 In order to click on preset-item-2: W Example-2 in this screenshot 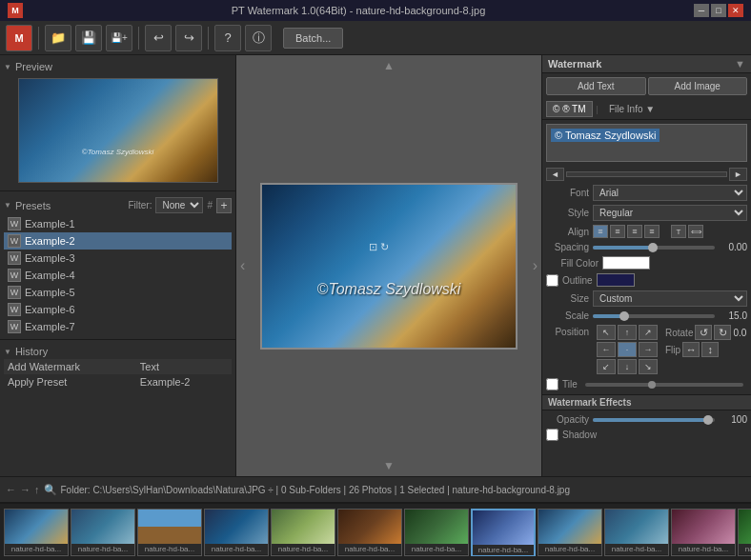, I will do `click(118, 241)`.